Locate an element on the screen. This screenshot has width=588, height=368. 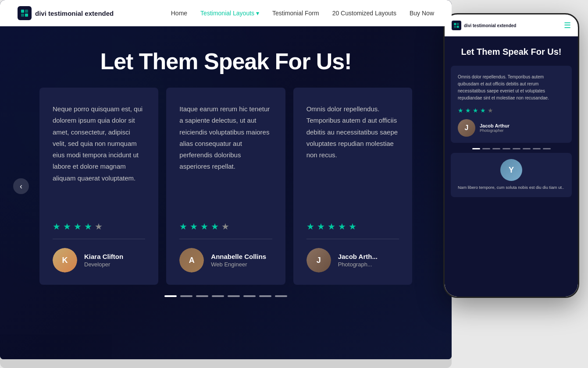
navbar: divi testimonial extended Home Testimoni… is located at coordinates (226, 13).